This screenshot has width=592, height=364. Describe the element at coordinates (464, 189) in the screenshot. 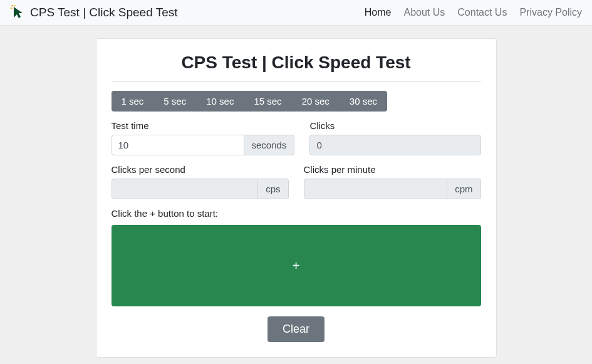

I see `addon-cpm: cpm` at that location.